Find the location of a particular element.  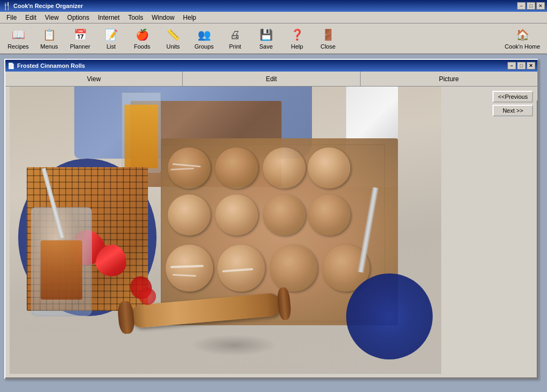

oj-glass is located at coordinates (141, 132).